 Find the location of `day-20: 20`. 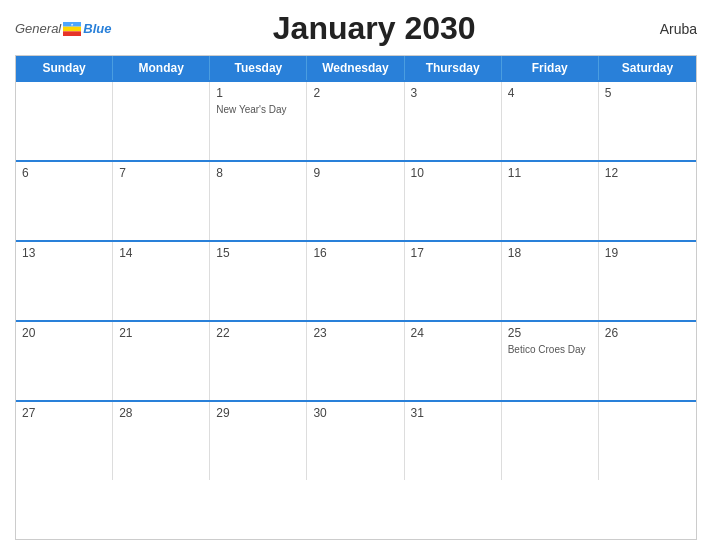

day-20: 20 is located at coordinates (64, 361).